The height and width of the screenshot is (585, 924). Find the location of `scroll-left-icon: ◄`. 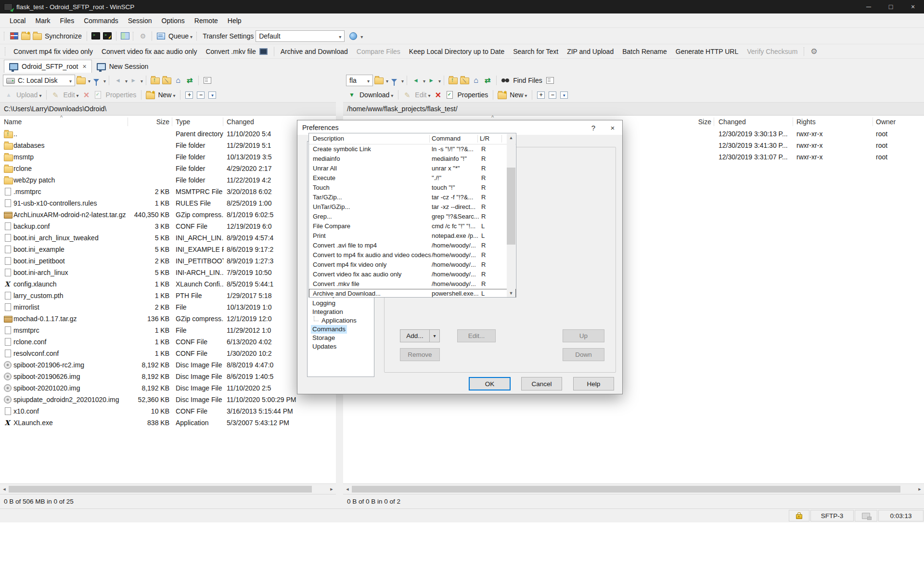

scroll-left-icon: ◄ is located at coordinates (4, 489).